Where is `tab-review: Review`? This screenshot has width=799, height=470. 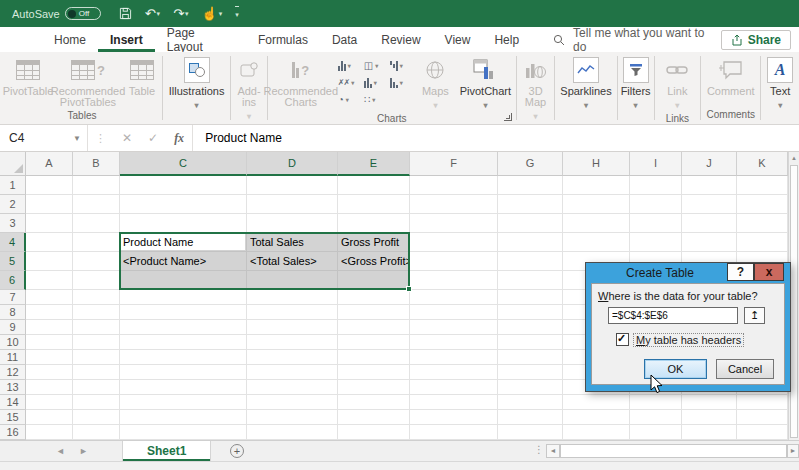
tab-review: Review is located at coordinates (400, 40).